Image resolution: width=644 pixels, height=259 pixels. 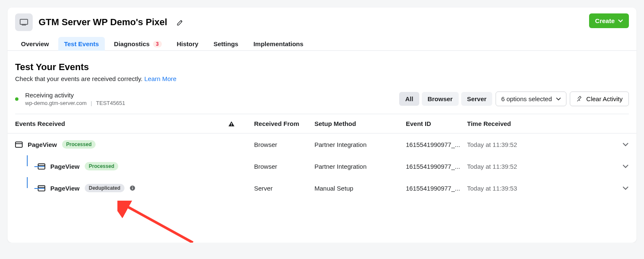 I want to click on col-eventid: Event ID, so click(x=436, y=123).